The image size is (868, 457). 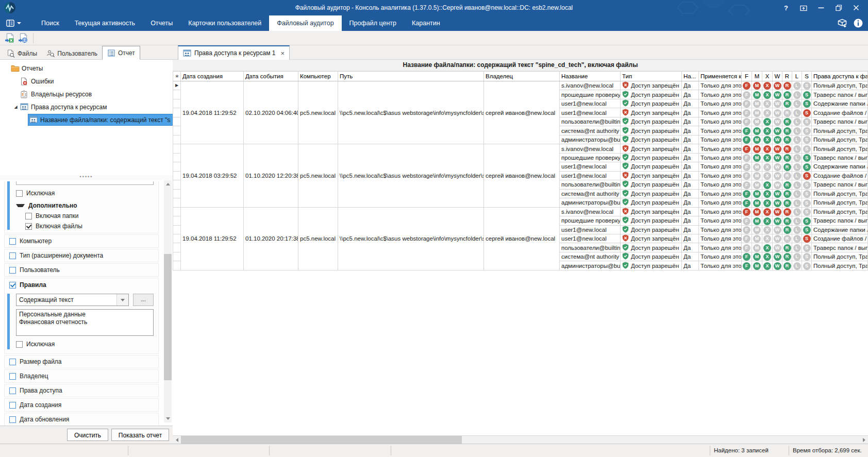 What do you see at coordinates (426, 23) in the screenshot?
I see `menu-tab-7: Карантин` at bounding box center [426, 23].